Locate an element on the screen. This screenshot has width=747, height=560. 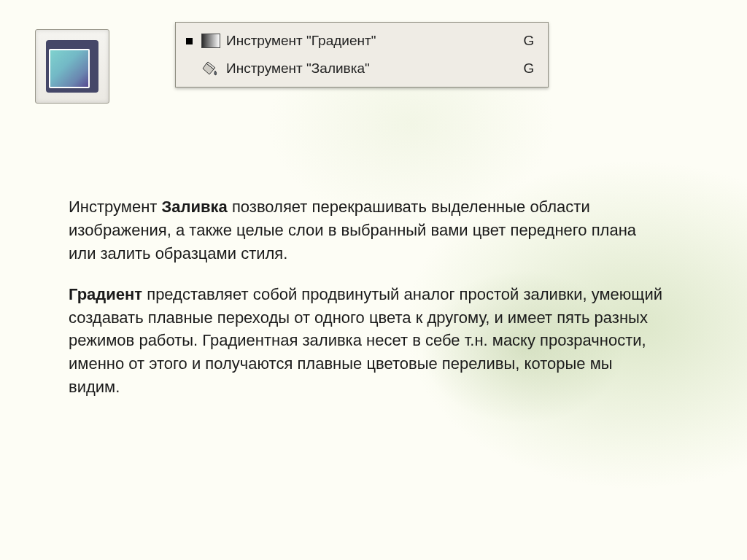
gradient-tool-button is located at coordinates (72, 66).